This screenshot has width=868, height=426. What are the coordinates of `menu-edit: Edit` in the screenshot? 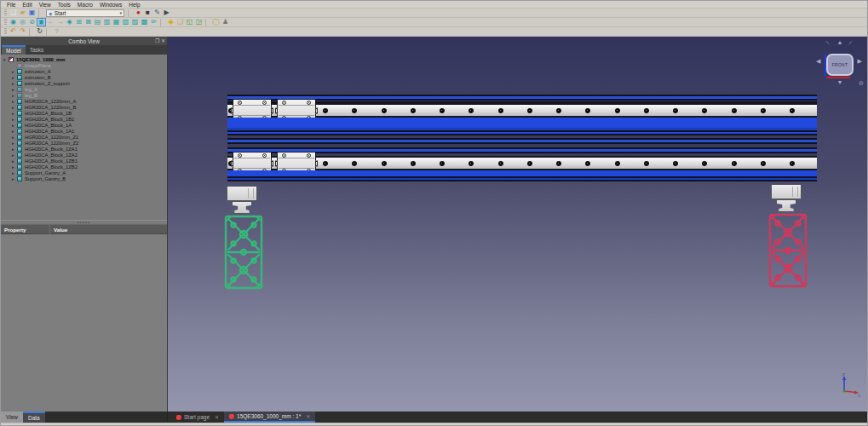 It's located at (27, 5).